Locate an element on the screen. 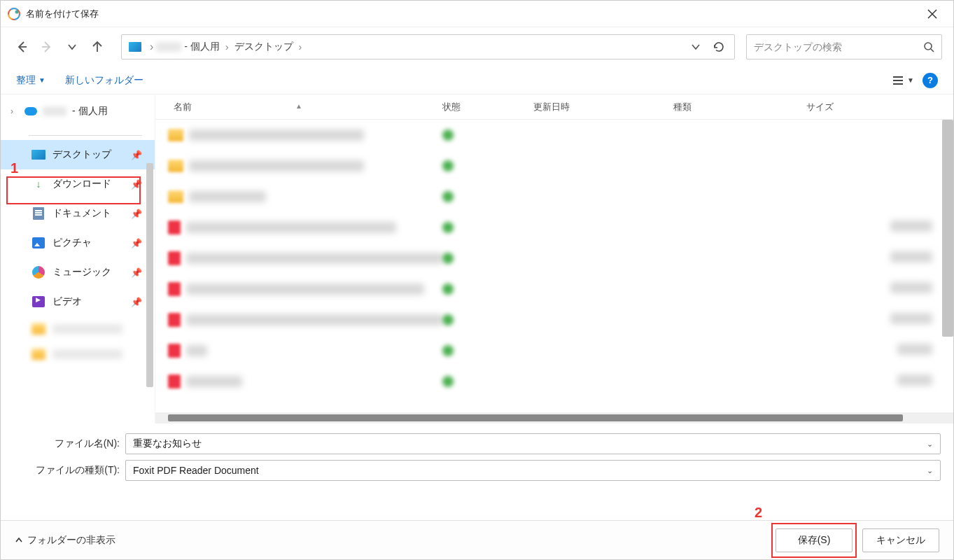  file-list-scrollbar-vertical is located at coordinates (948, 228).